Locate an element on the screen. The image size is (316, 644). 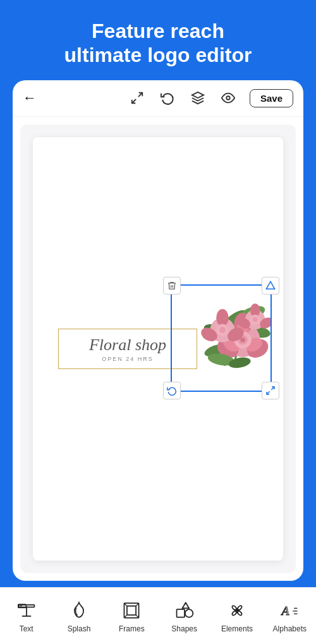
save-button: Save is located at coordinates (272, 99).